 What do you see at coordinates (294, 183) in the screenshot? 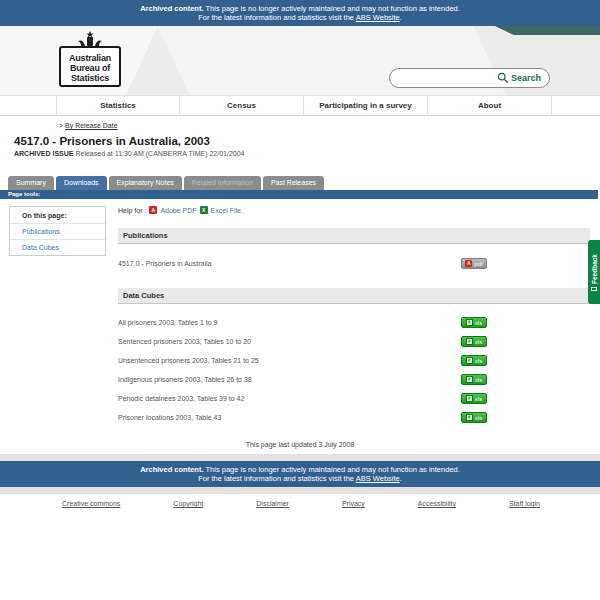
I see `tab-past-releases: Past Releases` at bounding box center [294, 183].